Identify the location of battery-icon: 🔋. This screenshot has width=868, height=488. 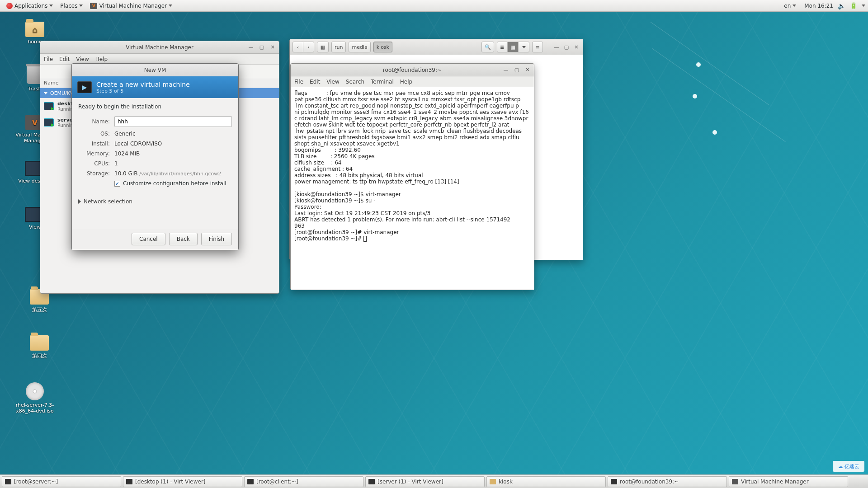
(854, 5).